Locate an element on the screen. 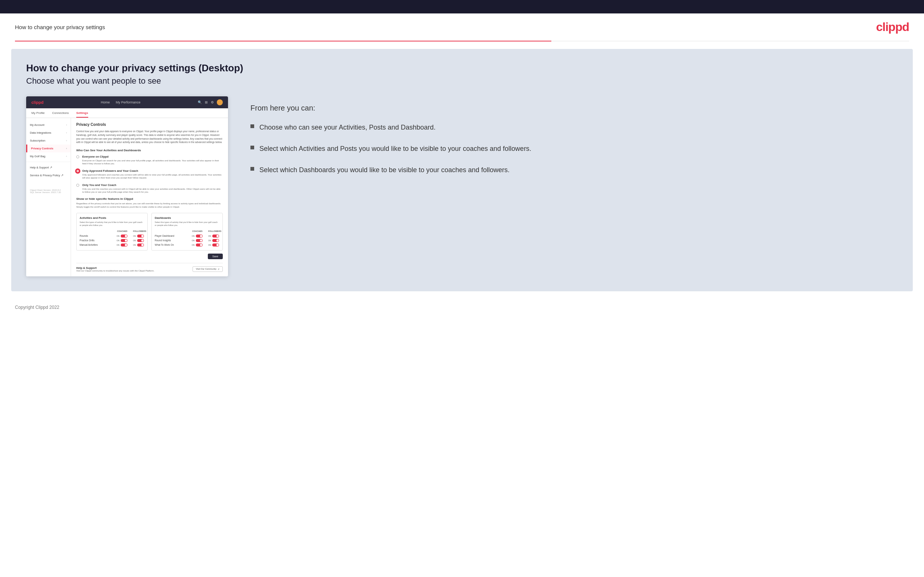 The width and height of the screenshot is (924, 577). sidebar-item-privacy-policy: Service & Privacy Policy ↗ is located at coordinates (48, 176).